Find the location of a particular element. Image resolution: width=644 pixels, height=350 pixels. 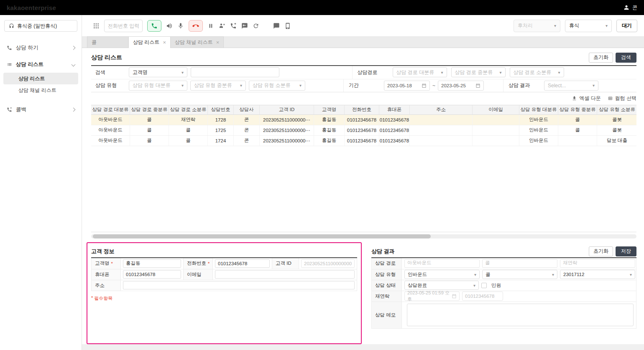

result-type-medium-select: 콜▾ is located at coordinates (520, 274).